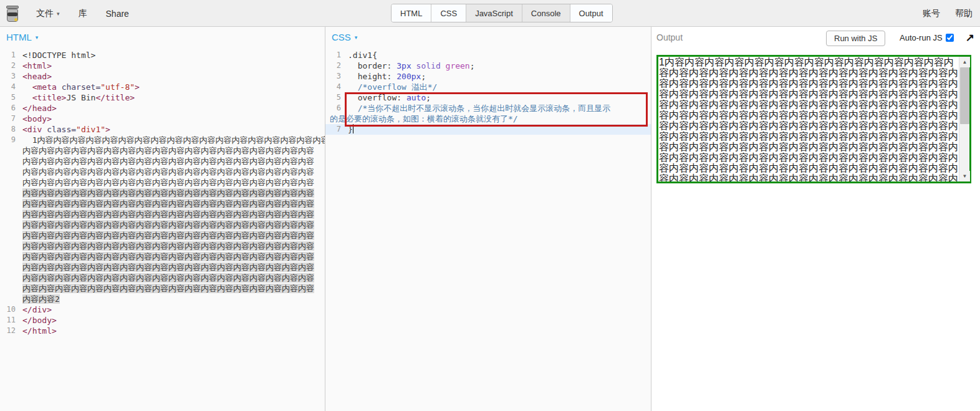 The image size is (980, 411). What do you see at coordinates (67, 14) in the screenshot?
I see `toolbar-left: 文件▾库Share` at bounding box center [67, 14].